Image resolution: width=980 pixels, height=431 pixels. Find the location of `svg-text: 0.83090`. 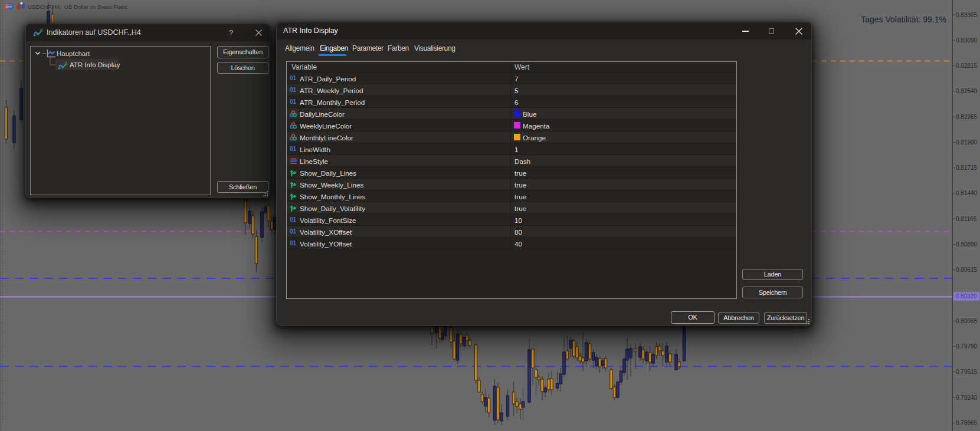

svg-text: 0.83090 is located at coordinates (966, 40).